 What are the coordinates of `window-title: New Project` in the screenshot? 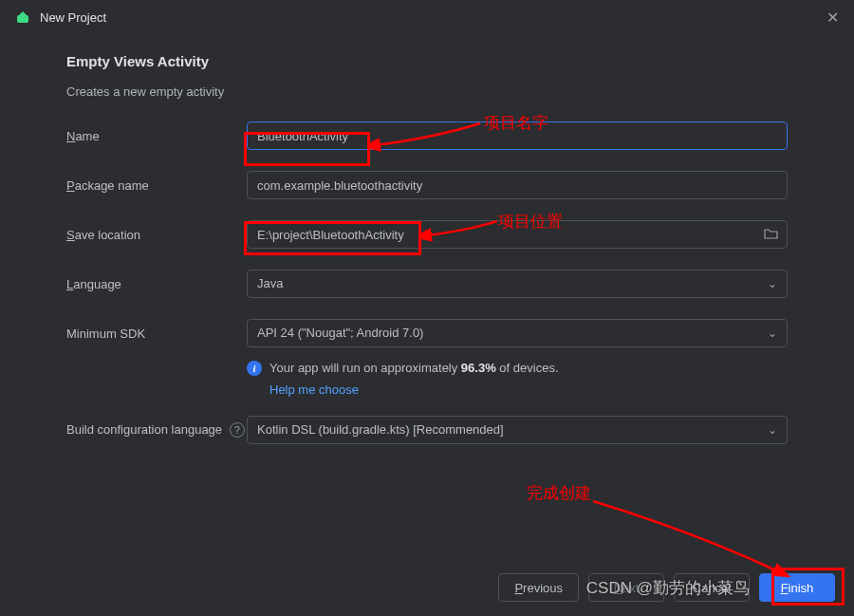 It's located at (431, 17).